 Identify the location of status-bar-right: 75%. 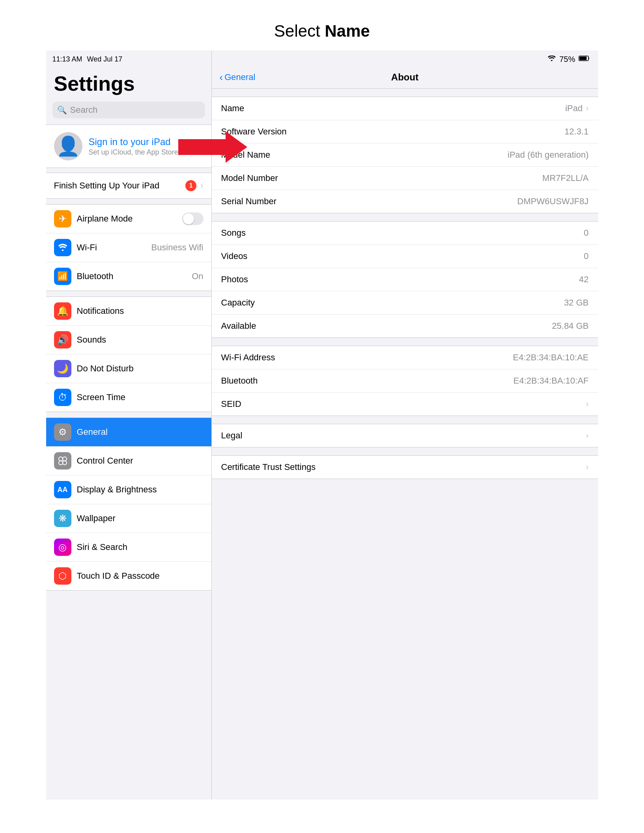
(405, 59).